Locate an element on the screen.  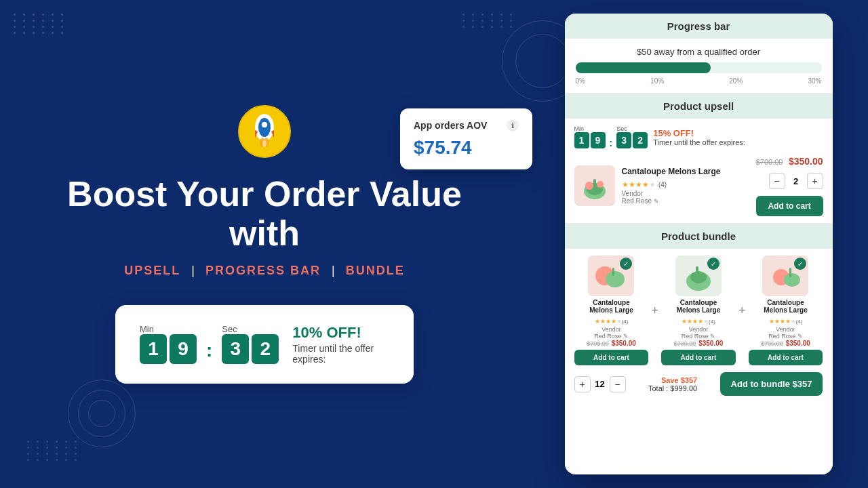
subtitle-row: UPSELL | PROGRESS BAR | BUNDLE is located at coordinates (264, 271).